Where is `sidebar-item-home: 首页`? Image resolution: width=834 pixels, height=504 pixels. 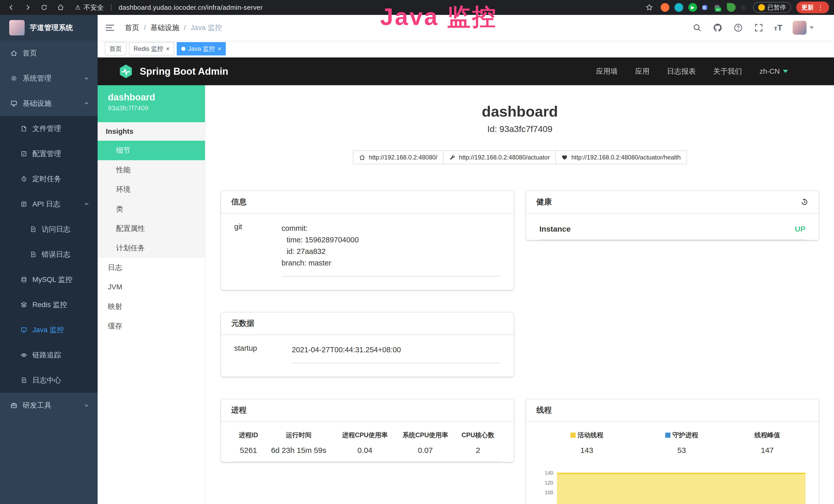
sidebar-item-home: 首页 is located at coordinates (49, 53).